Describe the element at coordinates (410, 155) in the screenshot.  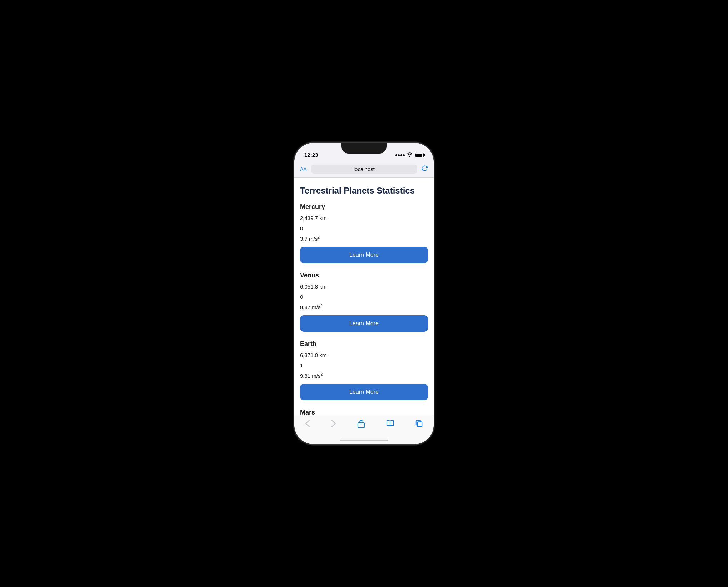
I see `wifi-icon` at that location.